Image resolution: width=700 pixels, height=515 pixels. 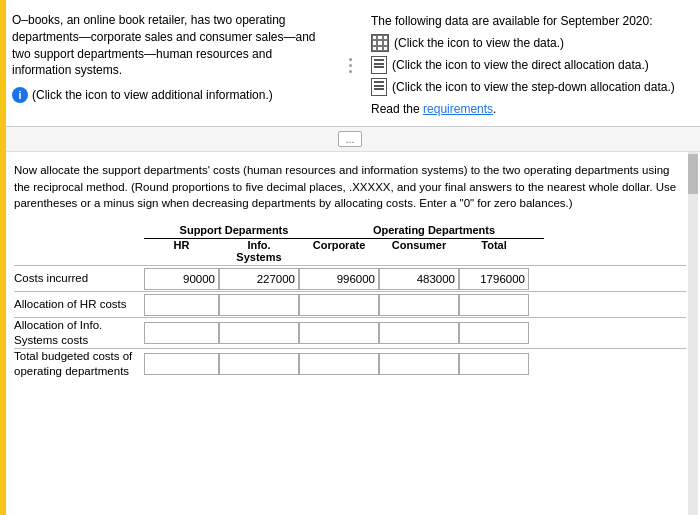 What do you see at coordinates (259, 251) in the screenshot?
I see `col-info-header: Info. Systems` at bounding box center [259, 251].